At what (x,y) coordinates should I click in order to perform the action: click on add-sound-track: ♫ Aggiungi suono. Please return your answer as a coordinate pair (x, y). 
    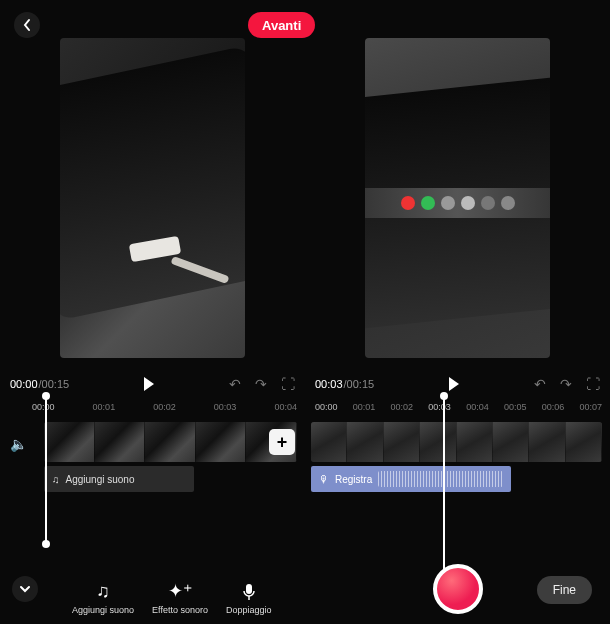
    Looking at the image, I should click on (119, 479).